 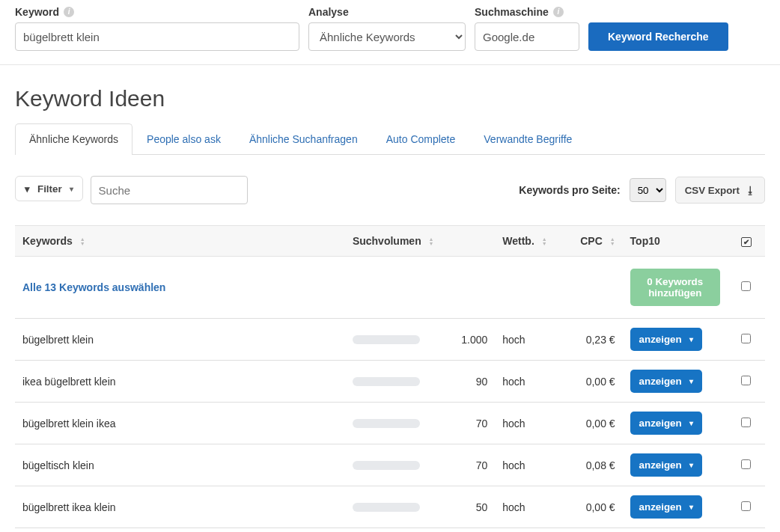 What do you see at coordinates (675, 241) in the screenshot?
I see `th-top10: Top10` at bounding box center [675, 241].